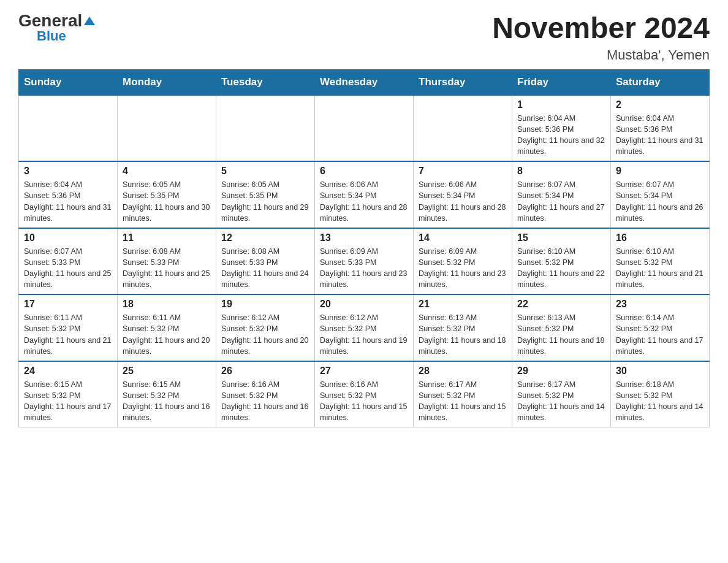 The width and height of the screenshot is (728, 563). Describe the element at coordinates (167, 394) in the screenshot. I see `calendar-cell-w5-d2: 25Sunrise: 6:15 AM Sunset: 5:32 PM Dayli…` at that location.